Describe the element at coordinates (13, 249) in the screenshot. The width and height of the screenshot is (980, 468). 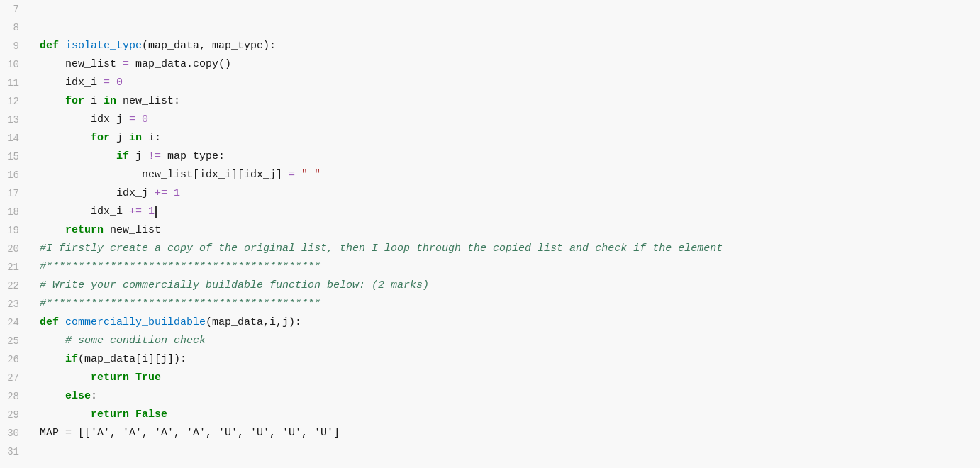
I see `line-number-20: 20` at that location.